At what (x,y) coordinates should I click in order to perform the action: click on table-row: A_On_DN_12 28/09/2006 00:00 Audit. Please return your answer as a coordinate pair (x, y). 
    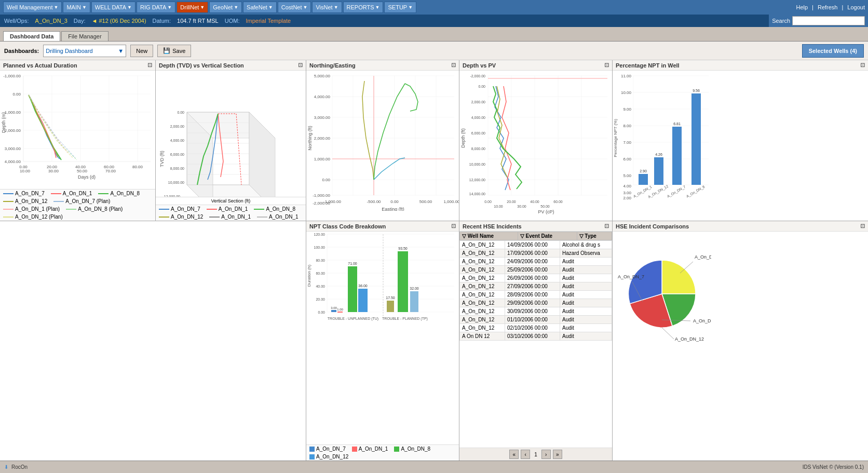
    Looking at the image, I should click on (536, 295).